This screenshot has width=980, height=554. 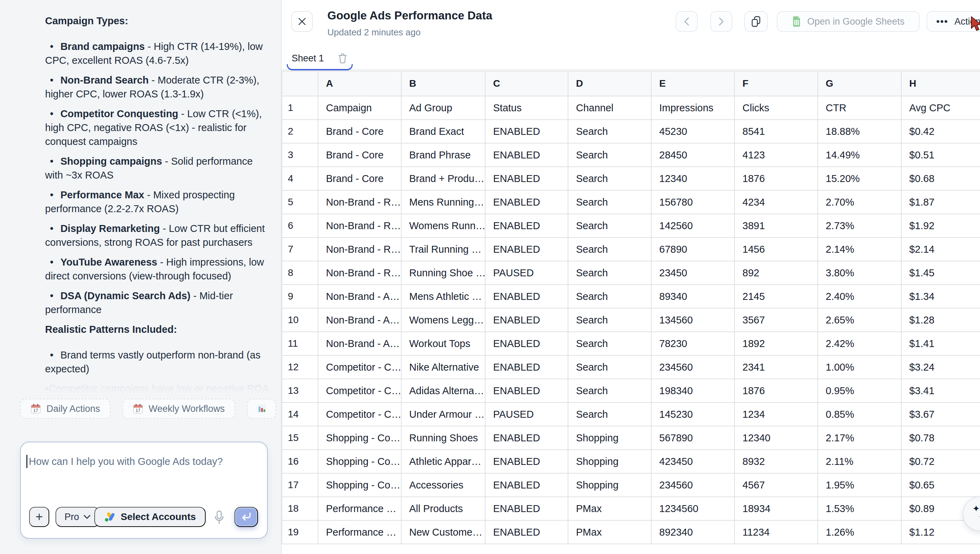 I want to click on row-number: 10, so click(x=300, y=320).